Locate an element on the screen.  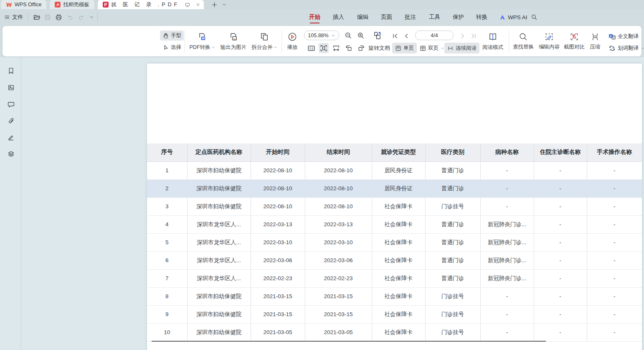
table-cell: 8 is located at coordinates (167, 296).